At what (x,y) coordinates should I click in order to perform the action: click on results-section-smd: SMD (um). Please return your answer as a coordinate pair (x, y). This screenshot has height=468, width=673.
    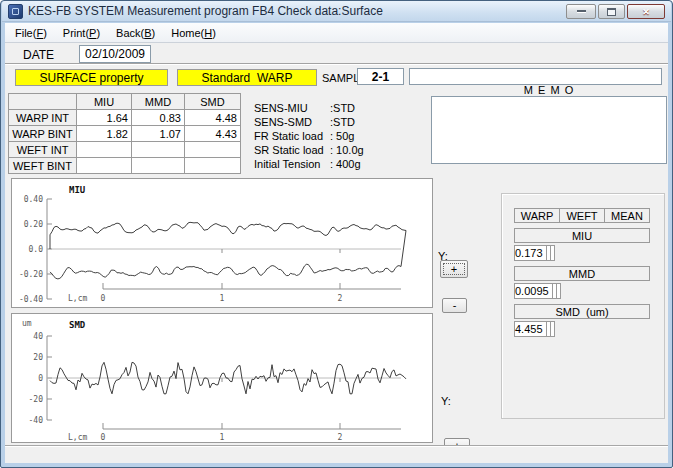
    Looking at the image, I should click on (582, 312).